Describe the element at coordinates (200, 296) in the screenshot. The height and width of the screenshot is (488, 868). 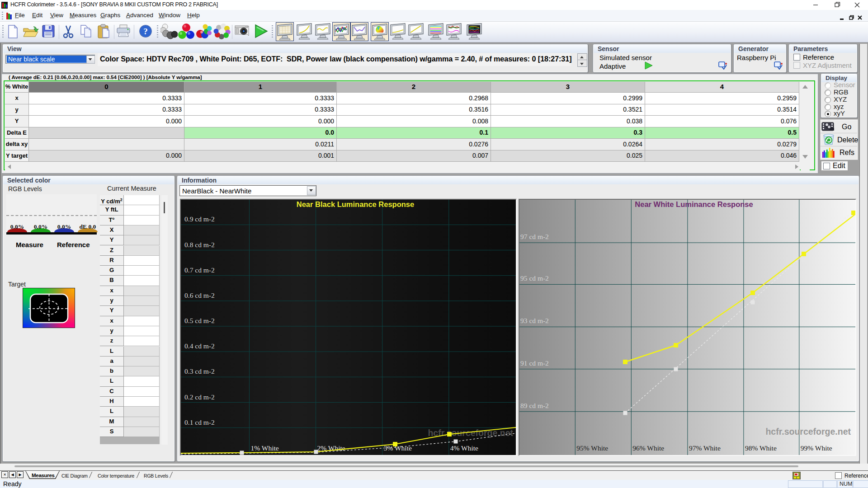
I see `svg-text: 0.6 cd m-2` at that location.